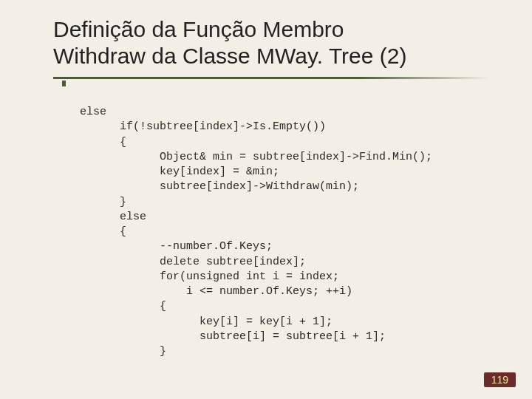 The width and height of the screenshot is (532, 399). What do you see at coordinates (230, 56) in the screenshot?
I see `title-line-2: Withdraw da Classe MWay. Tree (2)` at bounding box center [230, 56].